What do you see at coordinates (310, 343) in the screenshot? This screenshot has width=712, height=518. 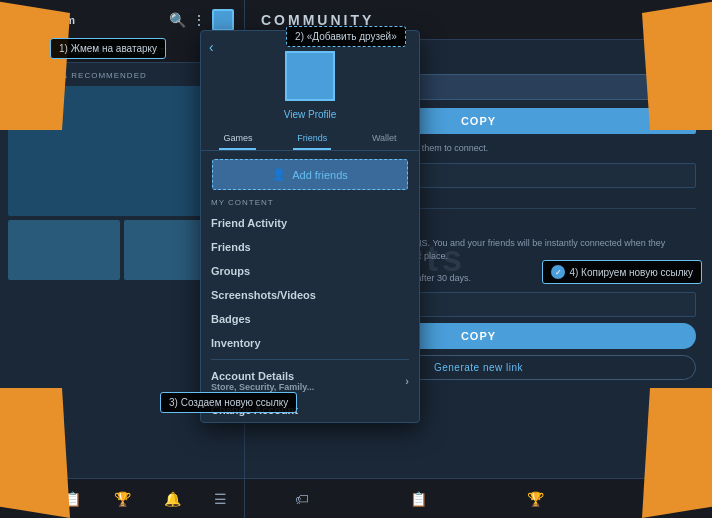 I see `menu-inventory: Inventory` at bounding box center [310, 343].